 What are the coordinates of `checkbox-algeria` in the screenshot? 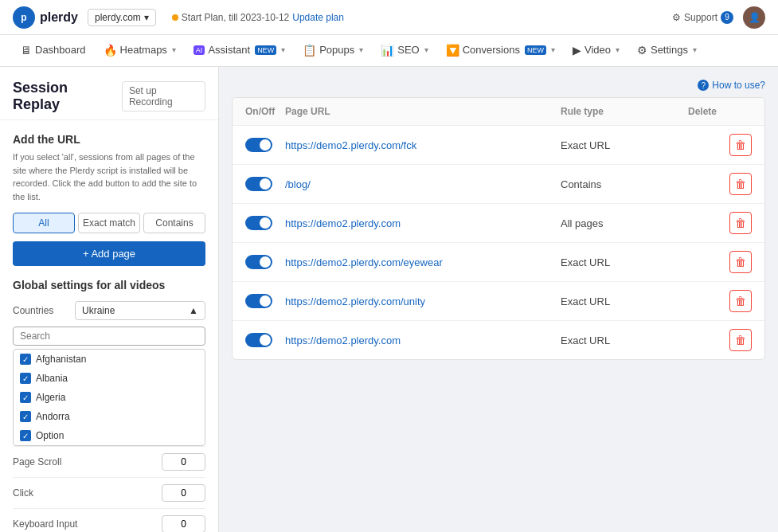 It's located at (25, 397).